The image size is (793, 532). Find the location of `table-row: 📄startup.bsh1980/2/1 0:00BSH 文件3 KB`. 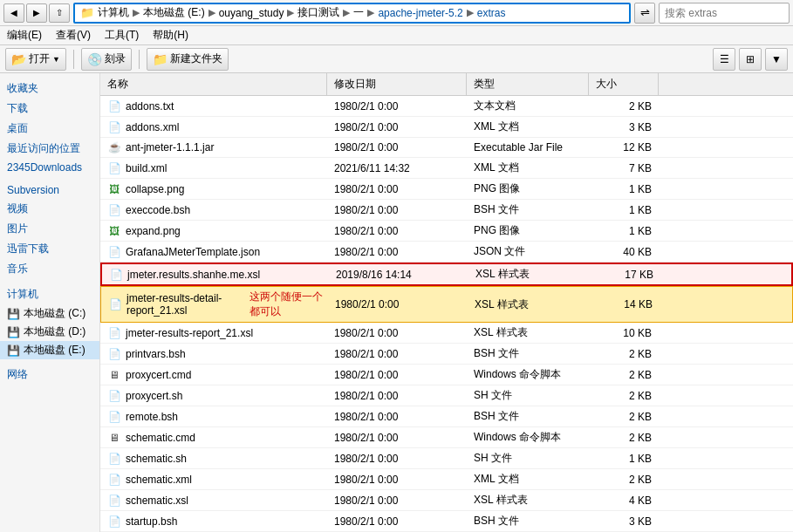

table-row: 📄startup.bsh1980/2/1 0:00BSH 文件3 KB is located at coordinates (447, 522).